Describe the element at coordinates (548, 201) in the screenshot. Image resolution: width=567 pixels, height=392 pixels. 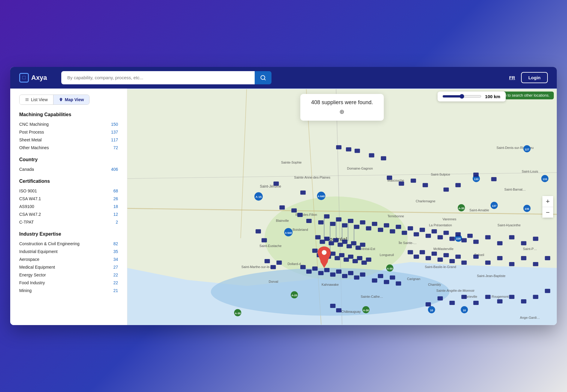
I see `zoom-in-button: +` at that location.